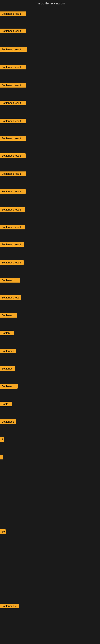 This screenshot has width=100, height=644. Describe the element at coordinates (7, 368) in the screenshot. I see `bottleneck-result-item: Bottlenec` at that location.